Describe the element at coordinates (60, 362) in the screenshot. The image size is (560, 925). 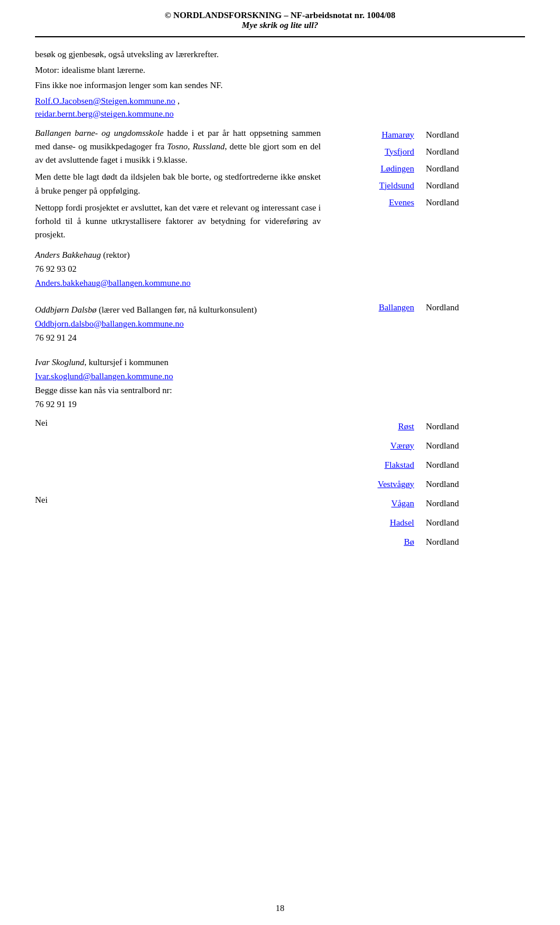
I see `ivar-name: Ivar Skoglund` at that location.